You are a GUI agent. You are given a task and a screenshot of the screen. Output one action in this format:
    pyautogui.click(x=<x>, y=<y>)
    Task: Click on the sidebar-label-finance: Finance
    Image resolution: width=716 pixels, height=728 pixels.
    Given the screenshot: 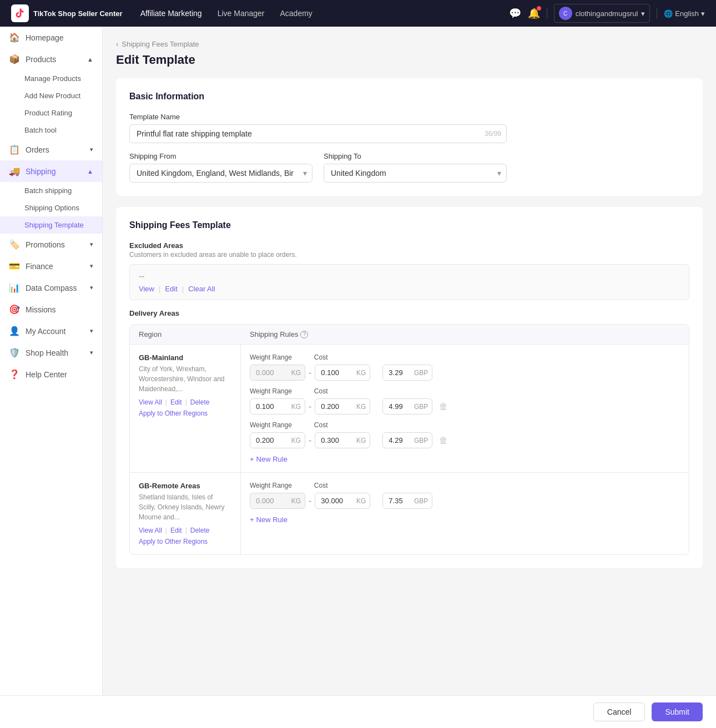 What is the action you would take?
    pyautogui.click(x=39, y=266)
    